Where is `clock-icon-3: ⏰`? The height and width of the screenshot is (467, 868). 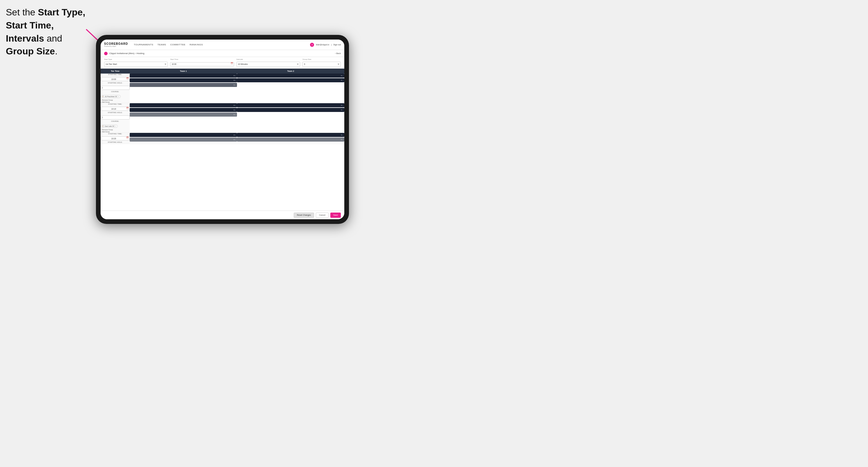
clock-icon-3: ⏰ is located at coordinates (127, 138).